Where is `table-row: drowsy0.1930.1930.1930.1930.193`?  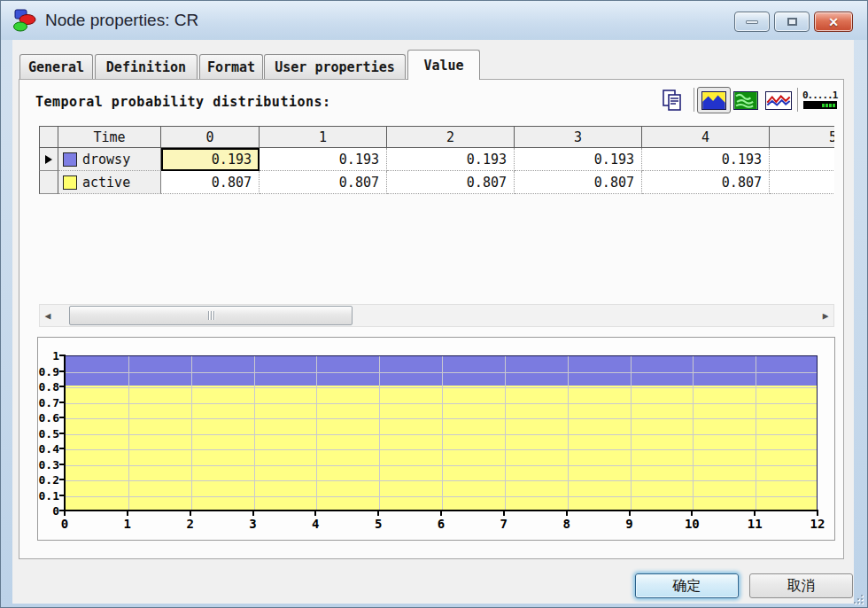
table-row: drowsy0.1930.1930.1930.1930.193 is located at coordinates (437, 160).